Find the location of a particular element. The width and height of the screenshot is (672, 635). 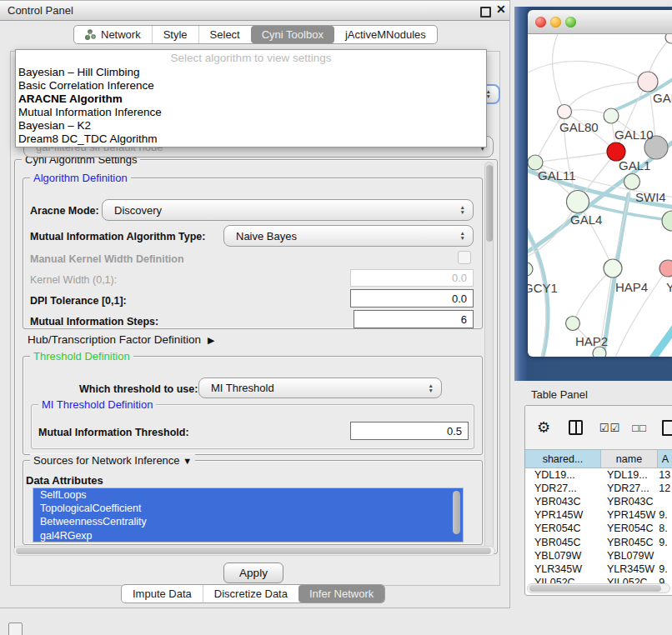

aracne-mode-combo: Discovery ▲▼ is located at coordinates (288, 210).